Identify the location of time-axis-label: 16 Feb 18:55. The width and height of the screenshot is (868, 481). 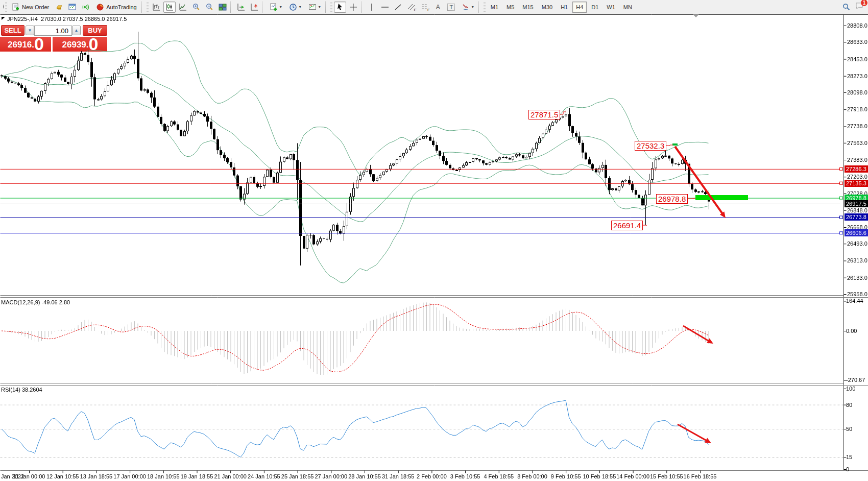
(701, 476).